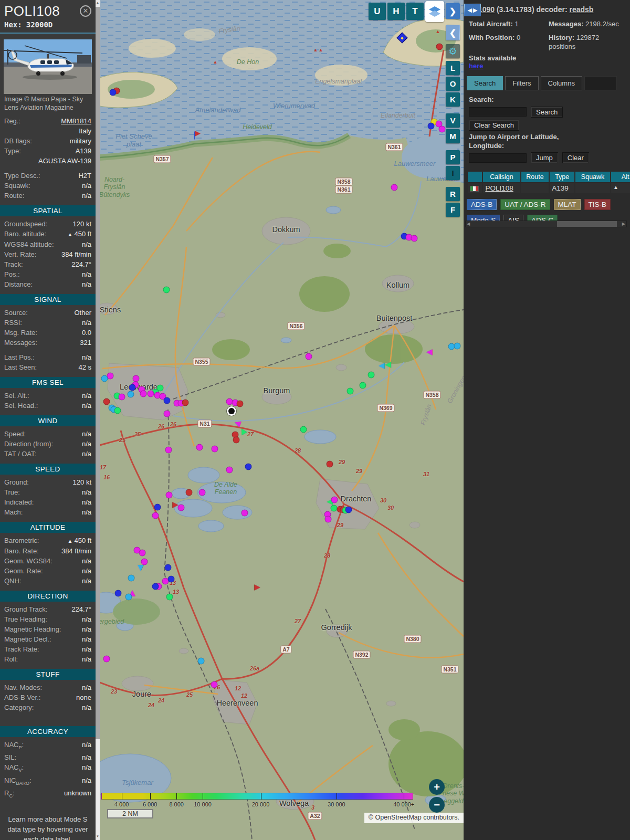 This screenshot has height=840, width=630. Describe the element at coordinates (475, 177) in the screenshot. I see `column-header-flag` at that location.